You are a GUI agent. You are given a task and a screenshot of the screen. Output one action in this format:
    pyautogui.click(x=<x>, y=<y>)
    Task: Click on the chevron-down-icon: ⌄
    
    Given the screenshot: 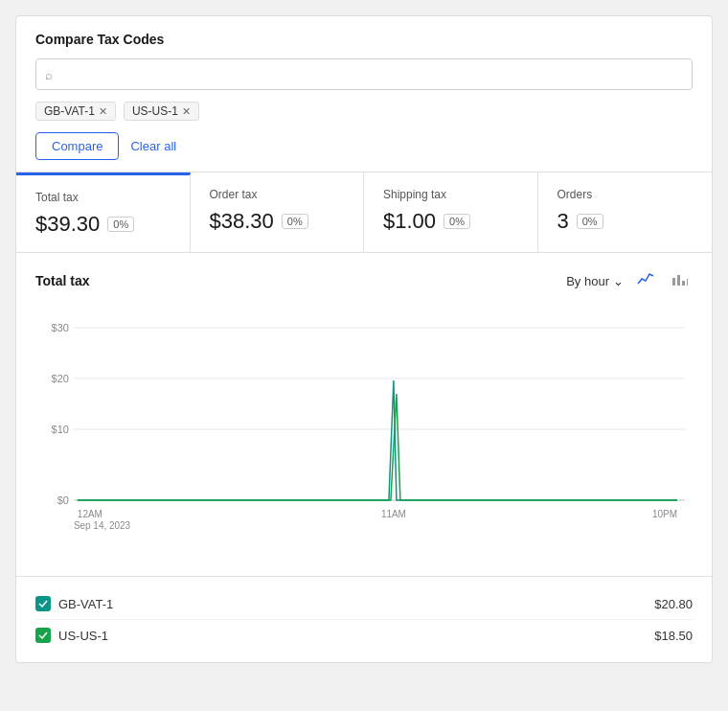 What is the action you would take?
    pyautogui.click(x=619, y=282)
    